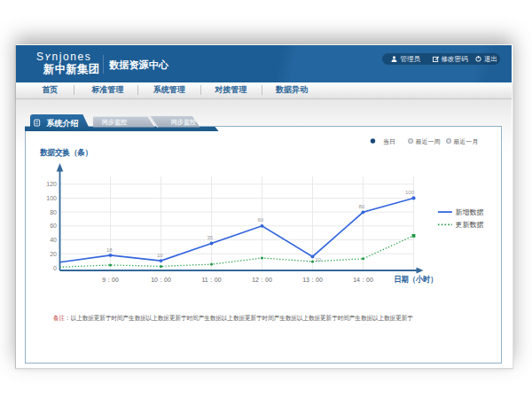 The width and height of the screenshot is (532, 399). I want to click on svg-text: 11：00, so click(211, 280).